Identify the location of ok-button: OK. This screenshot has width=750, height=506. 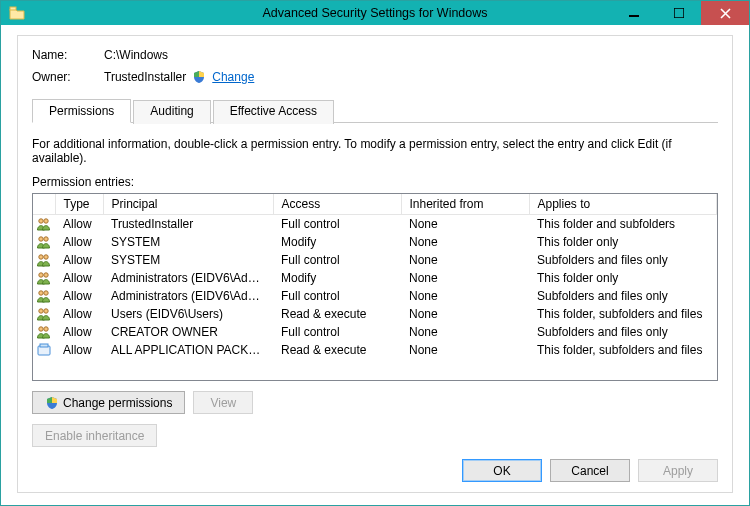
(502, 470).